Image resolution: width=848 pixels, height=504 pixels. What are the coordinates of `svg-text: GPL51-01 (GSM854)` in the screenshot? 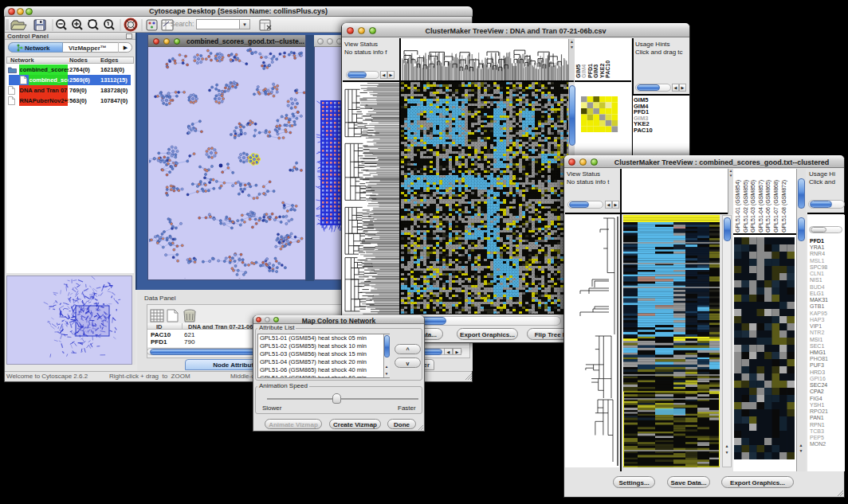 It's located at (738, 206).